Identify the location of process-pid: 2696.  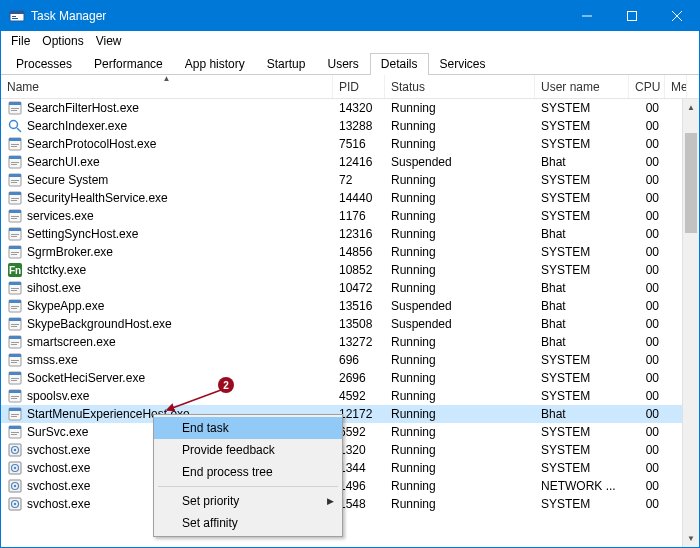
(359, 378).